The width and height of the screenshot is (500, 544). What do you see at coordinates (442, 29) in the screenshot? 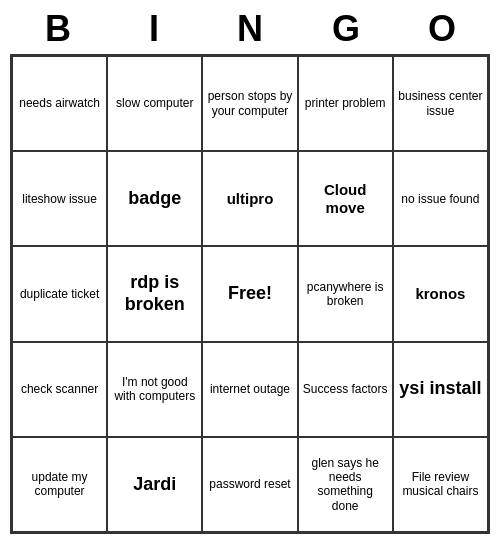
I see `title-o: O` at bounding box center [442, 29].